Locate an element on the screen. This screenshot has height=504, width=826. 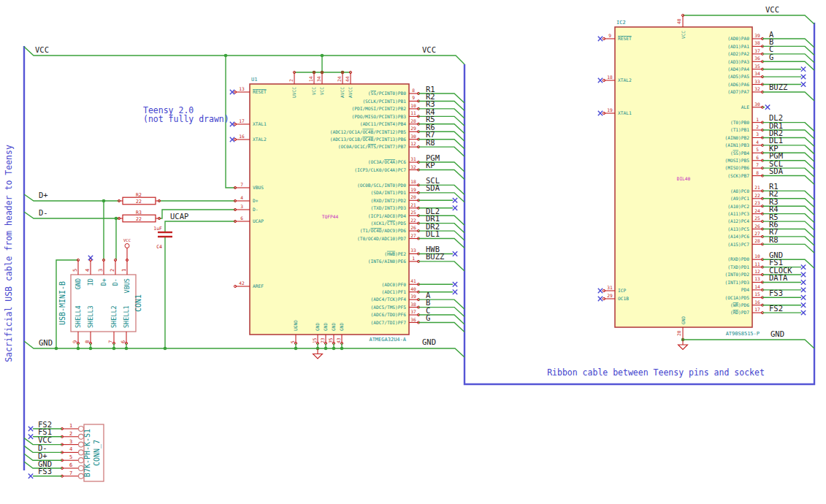
ic2-pin-name: (A10)PC2 is located at coordinates (738, 206).